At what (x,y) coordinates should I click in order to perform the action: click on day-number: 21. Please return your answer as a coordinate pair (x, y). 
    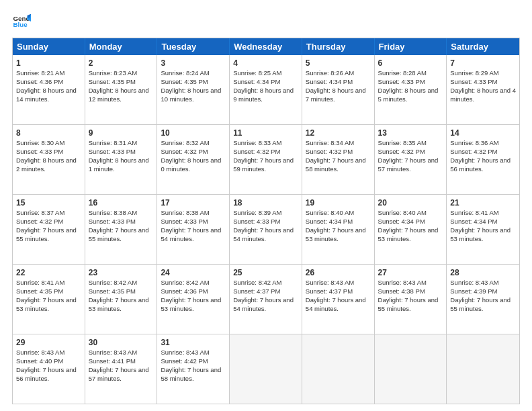
    Looking at the image, I should click on (483, 203).